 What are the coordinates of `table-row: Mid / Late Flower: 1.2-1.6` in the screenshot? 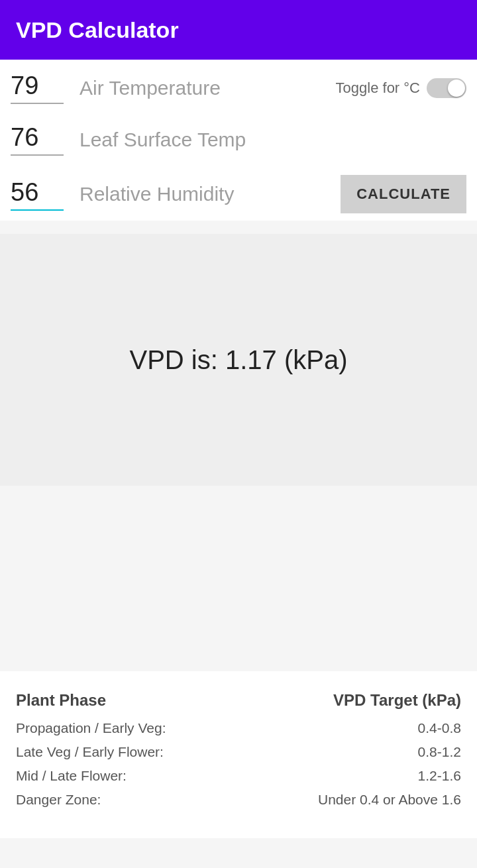 It's located at (238, 776).